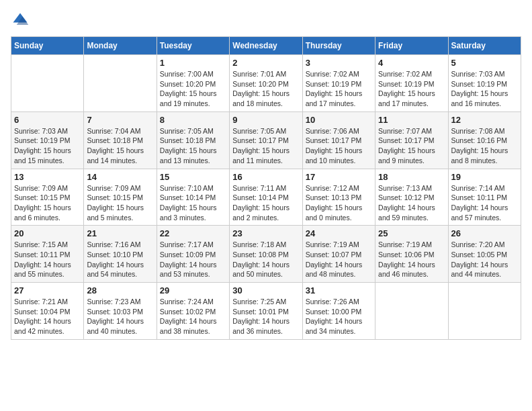 Image resolution: width=532 pixels, height=411 pixels. I want to click on day-info: Sunrise: 7:08 AM Sunset: 10:16 PM Daylig…, so click(485, 146).